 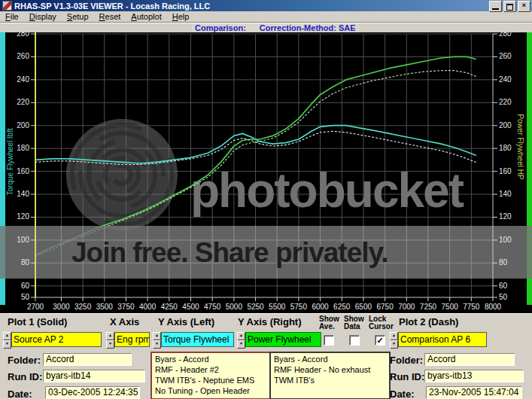 What do you see at coordinates (78, 17) in the screenshot?
I see `menu-item-setup: Setup` at bounding box center [78, 17].